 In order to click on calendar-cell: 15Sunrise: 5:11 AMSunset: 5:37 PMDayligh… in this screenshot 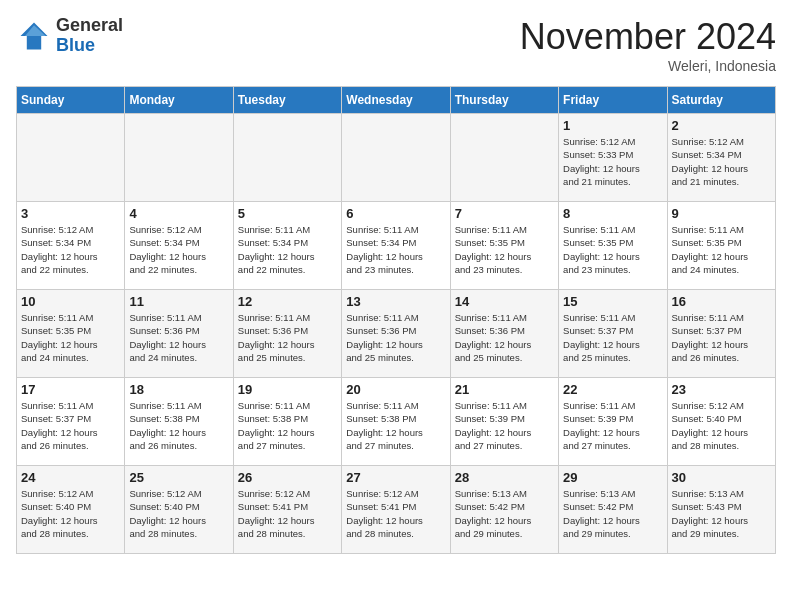, I will do `click(613, 334)`.